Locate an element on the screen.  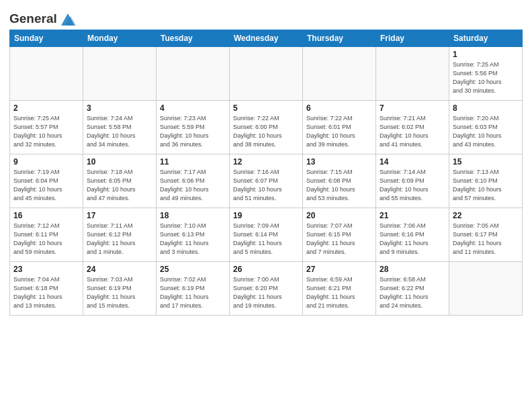
calendar-cell: 28Sunrise: 6:58 AM Sunset: 6:22 PM Dayli… is located at coordinates (412, 289).